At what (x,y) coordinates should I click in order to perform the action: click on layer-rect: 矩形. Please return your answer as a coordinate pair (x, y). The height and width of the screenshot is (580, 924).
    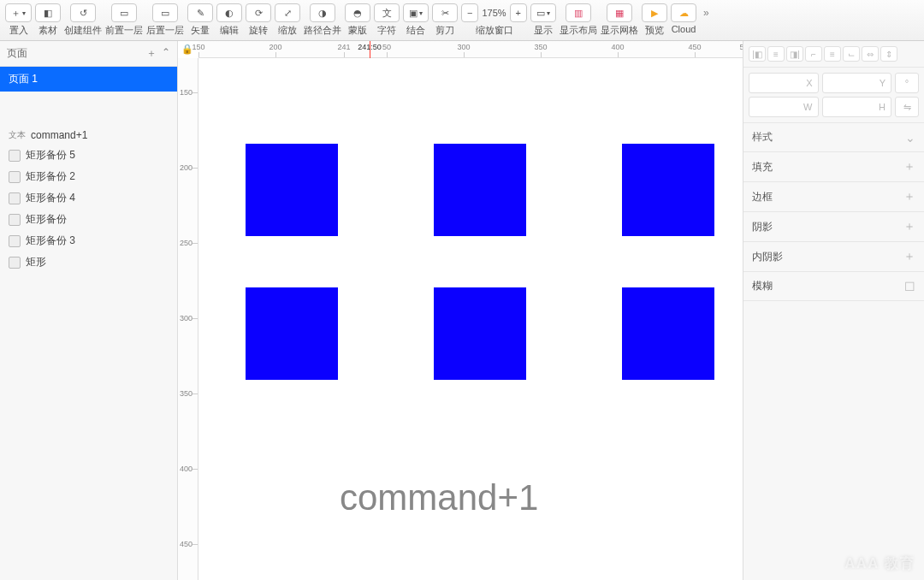
    Looking at the image, I should click on (89, 262).